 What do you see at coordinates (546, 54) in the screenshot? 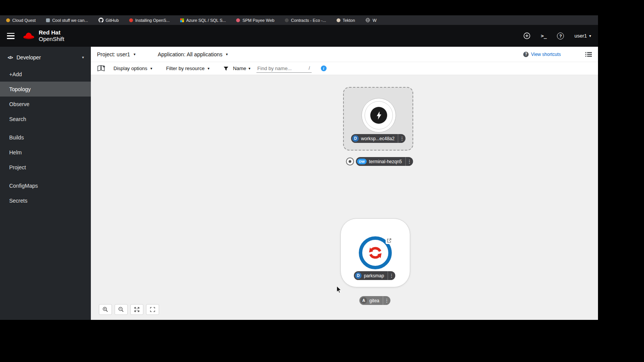
I see `view-shortcuts-label: View shortcuts` at bounding box center [546, 54].